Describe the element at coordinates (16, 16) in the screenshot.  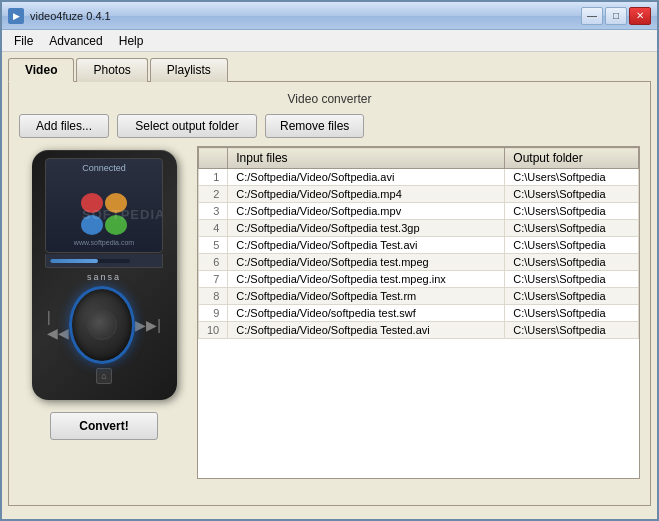
I see `app-icon: ▶` at that location.